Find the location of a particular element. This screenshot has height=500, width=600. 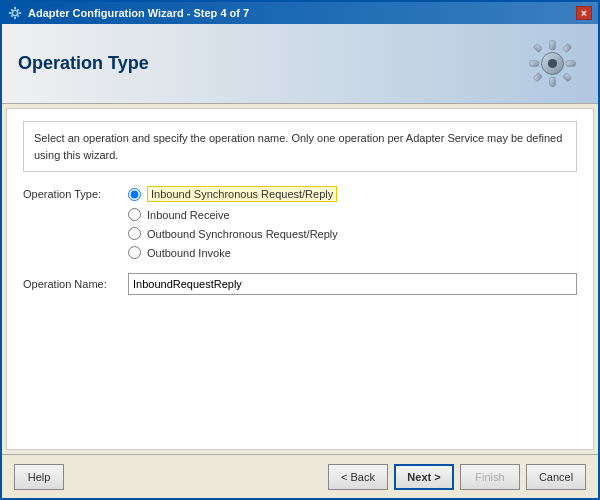

radio-item-outbound-invoke: Outbound Invoke is located at coordinates (233, 252).